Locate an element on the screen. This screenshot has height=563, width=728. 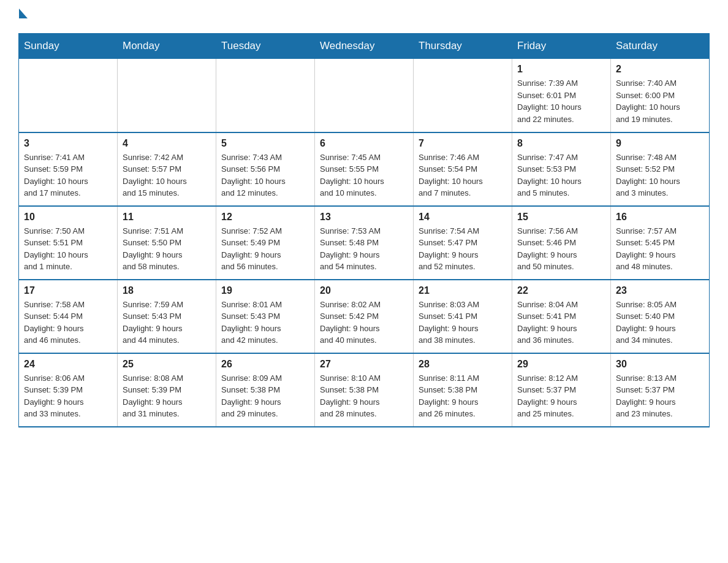
day-info: Sunrise: 8:04 AM Sunset: 5:41 PM Dayligh… is located at coordinates (561, 323).